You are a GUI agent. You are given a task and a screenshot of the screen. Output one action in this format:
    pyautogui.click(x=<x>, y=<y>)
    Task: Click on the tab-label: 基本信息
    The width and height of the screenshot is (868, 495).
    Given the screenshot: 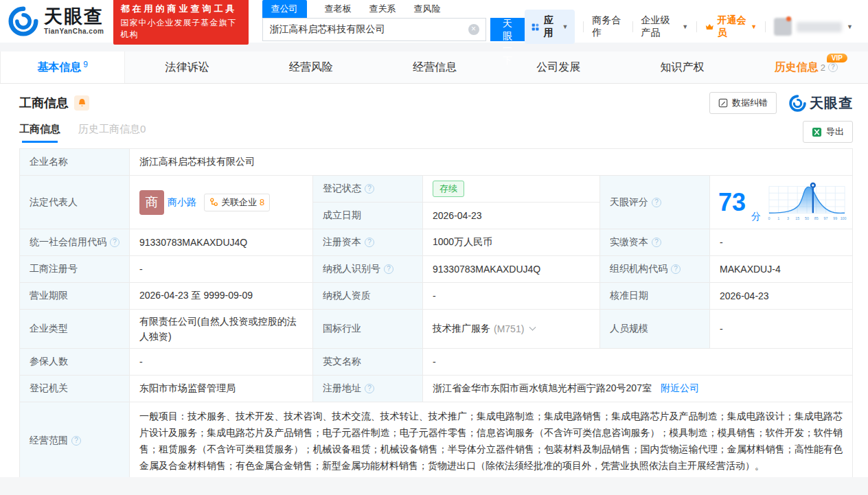 What is the action you would take?
    pyautogui.click(x=59, y=67)
    